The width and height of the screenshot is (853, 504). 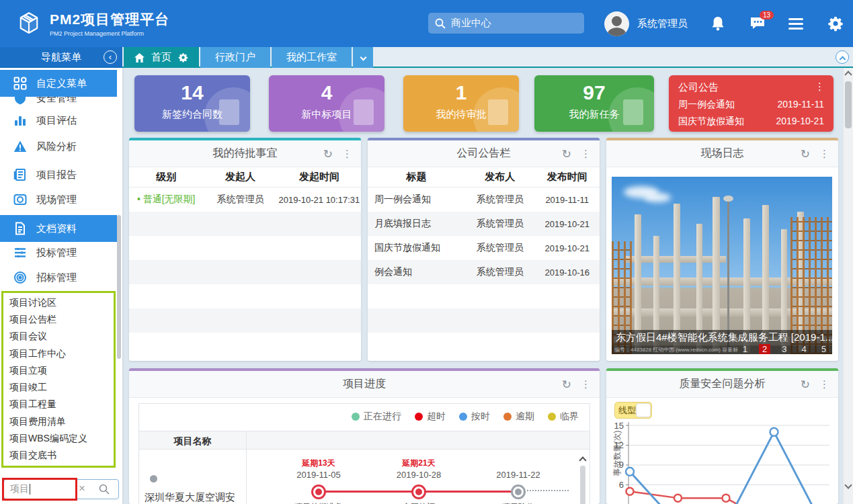 What do you see at coordinates (62, 83) in the screenshot?
I see `sidebar-item-label: 自定义菜单` at bounding box center [62, 83].